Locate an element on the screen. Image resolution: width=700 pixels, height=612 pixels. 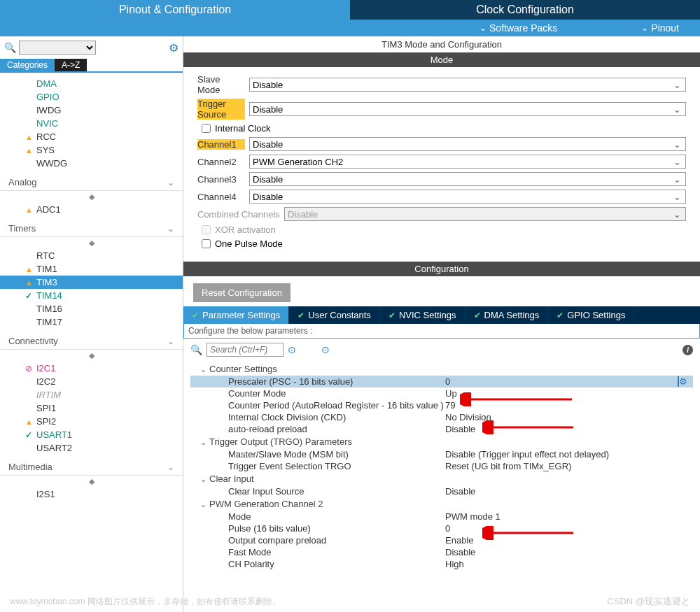
tree-item: TIM17 is located at coordinates (91, 322).